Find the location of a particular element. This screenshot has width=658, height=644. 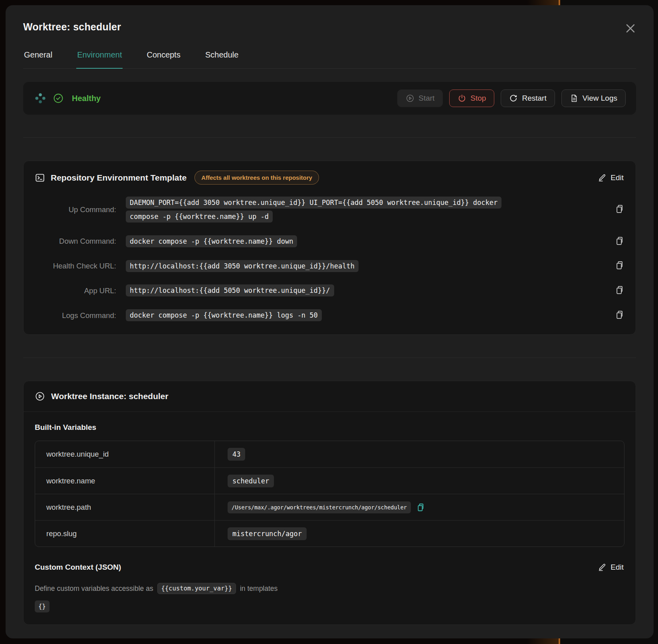

builtin-variables-table: worktree.unique_id 43 worktree.name sche… is located at coordinates (330, 494).